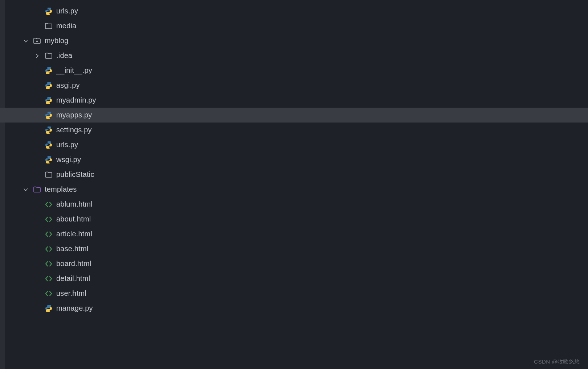  What do you see at coordinates (294, 204) in the screenshot?
I see `tree-item: ablum.html` at bounding box center [294, 204].